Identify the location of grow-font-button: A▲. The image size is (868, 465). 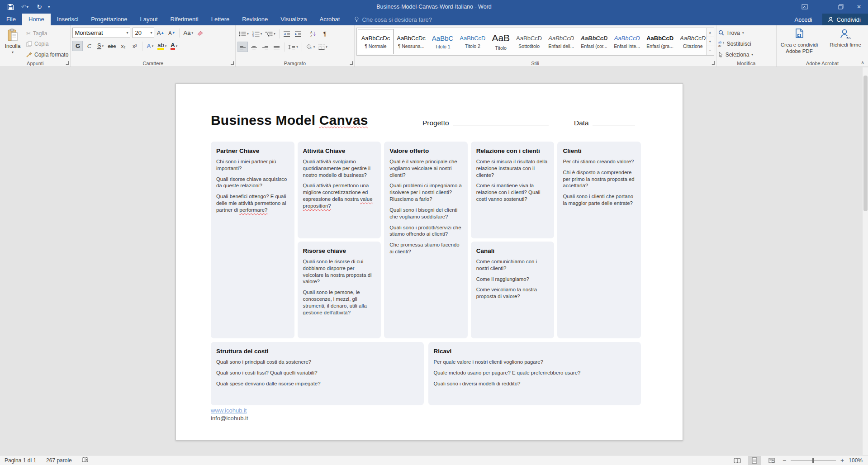
(160, 33).